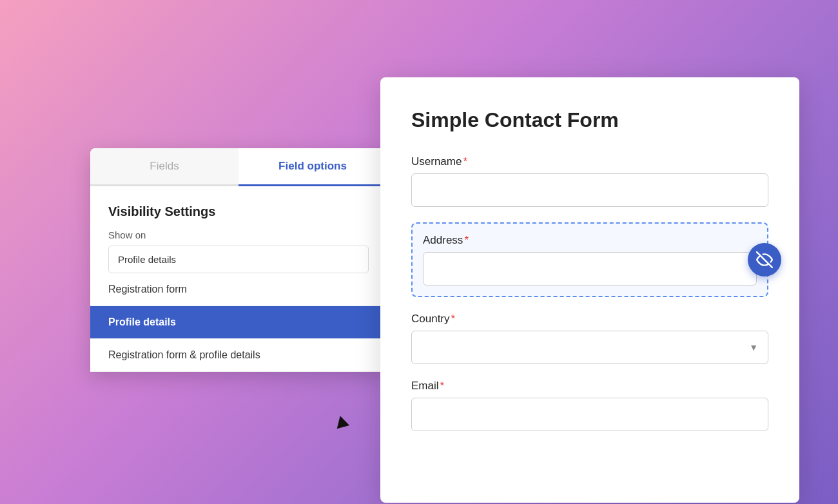  Describe the element at coordinates (239, 168) in the screenshot. I see `tab-bar: Fields Field options` at that location.